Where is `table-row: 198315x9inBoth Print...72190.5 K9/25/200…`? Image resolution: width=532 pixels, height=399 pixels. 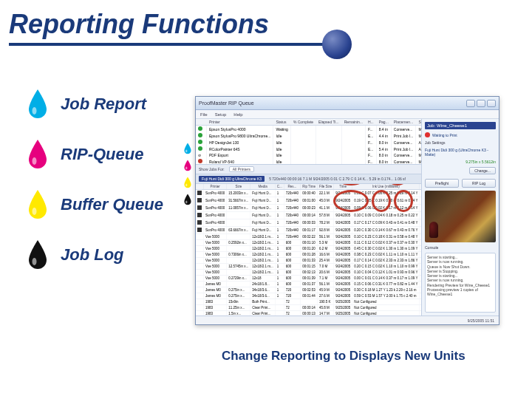
table-row: 198315x9inBoth Print...72190.5 K9/25/200… is located at coordinates (309, 302).